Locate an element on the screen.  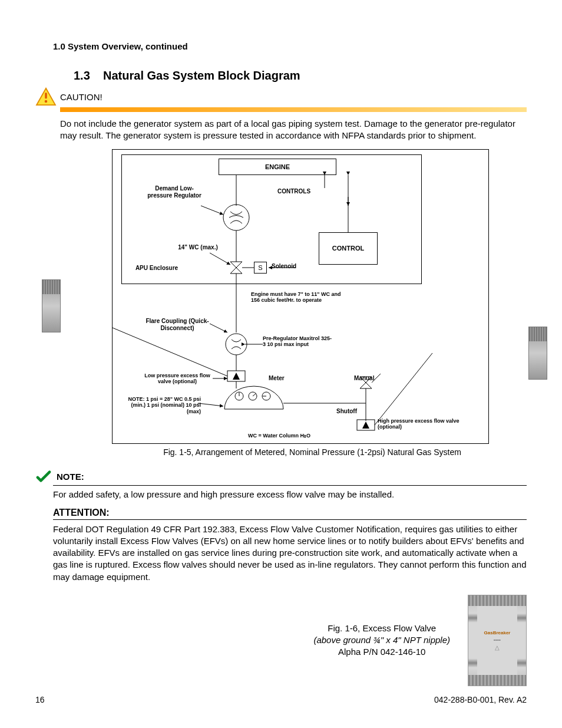
caution-icon is located at coordinates (46, 97).